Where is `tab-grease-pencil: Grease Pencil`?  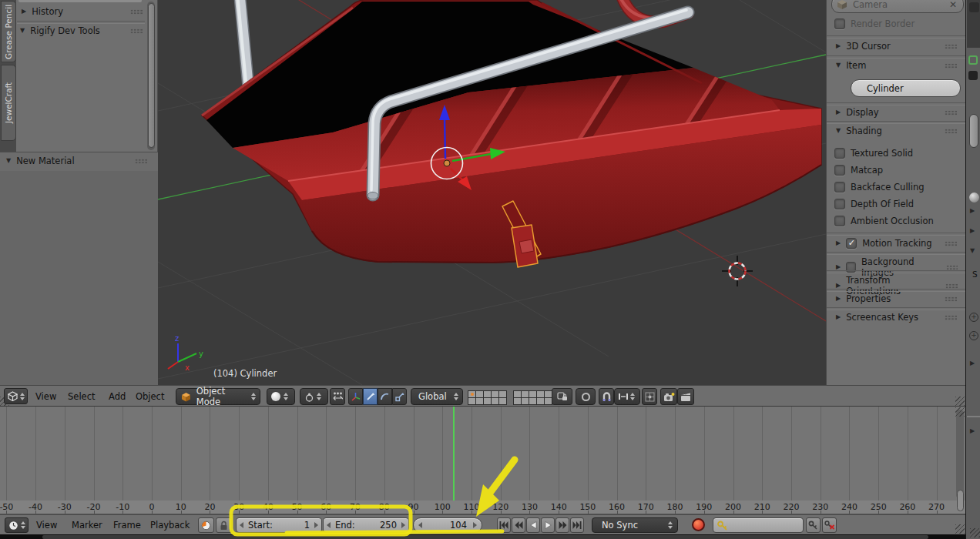 tab-grease-pencil: Grease Pencil is located at coordinates (8, 32).